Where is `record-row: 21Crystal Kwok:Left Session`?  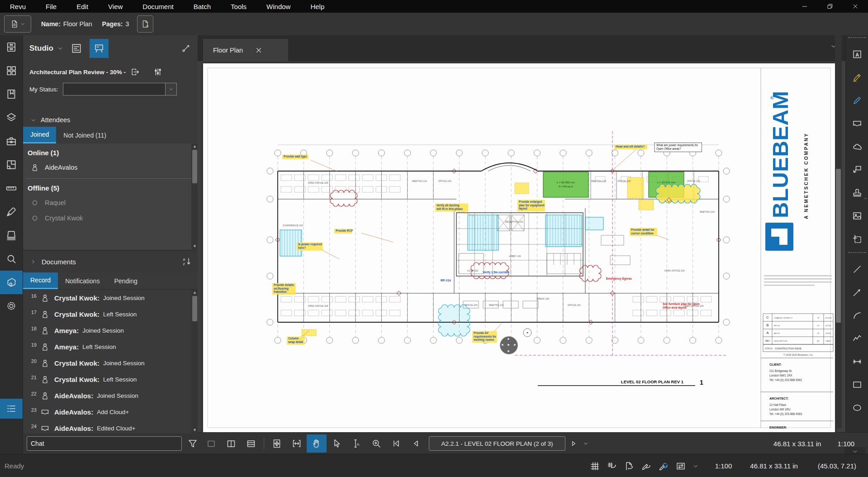 record-row: 21Crystal Kwok:Left Session is located at coordinates (110, 379).